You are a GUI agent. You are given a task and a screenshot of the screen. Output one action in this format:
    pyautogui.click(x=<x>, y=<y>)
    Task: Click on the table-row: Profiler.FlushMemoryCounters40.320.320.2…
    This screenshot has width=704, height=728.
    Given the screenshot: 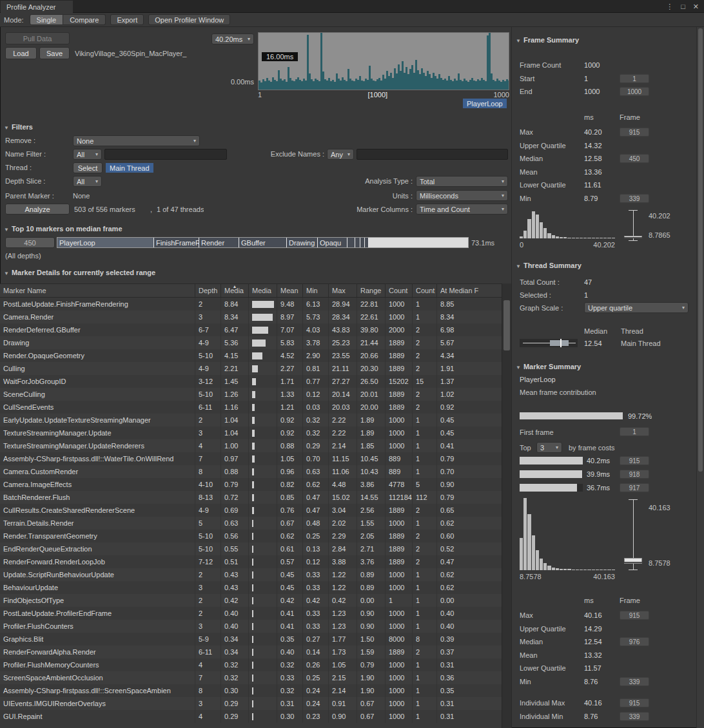 What is the action you would take?
    pyautogui.click(x=251, y=665)
    